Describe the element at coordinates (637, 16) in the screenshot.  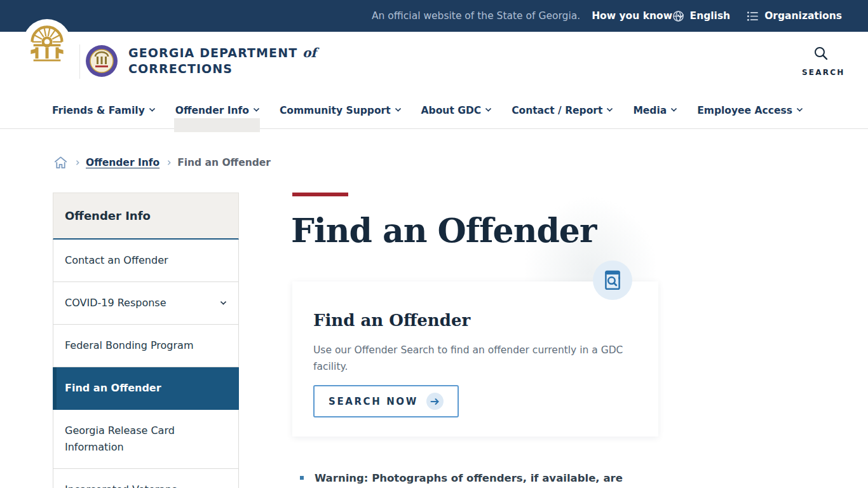
I see `how-you-know-button: How you know` at that location.